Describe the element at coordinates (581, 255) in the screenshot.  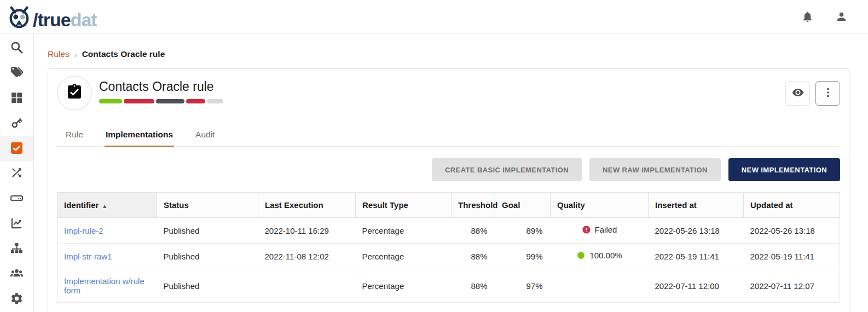
I see `dot-icon` at that location.